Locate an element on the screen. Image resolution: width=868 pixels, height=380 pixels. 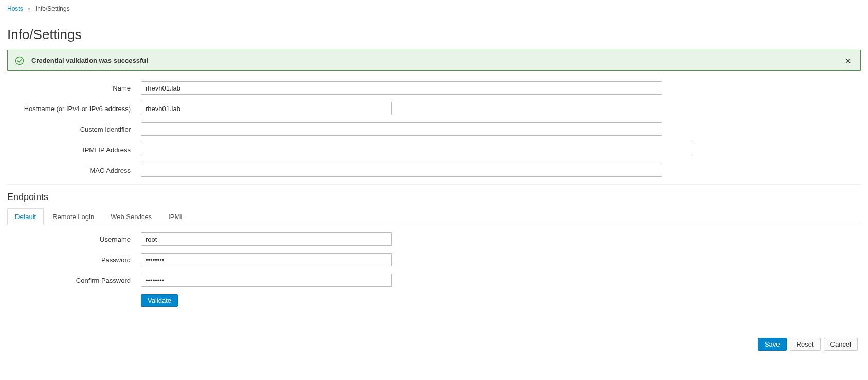
username-input is located at coordinates (266, 239).